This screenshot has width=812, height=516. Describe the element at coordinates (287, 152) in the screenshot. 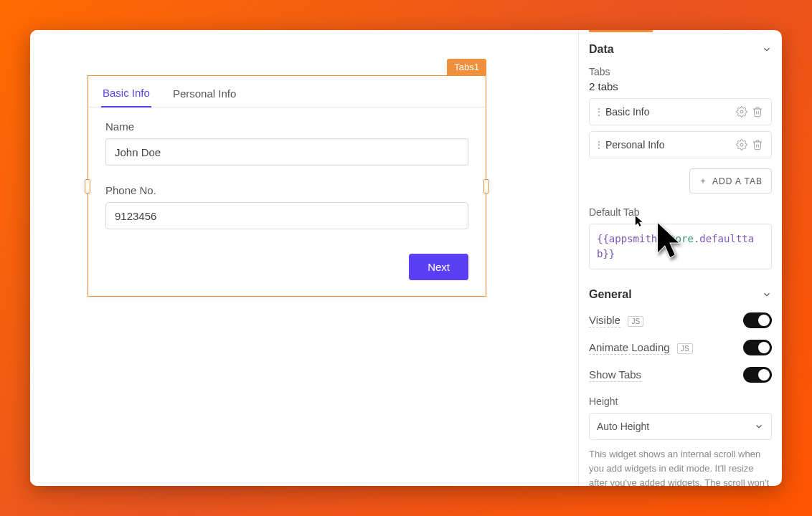

I see `name-input` at that location.